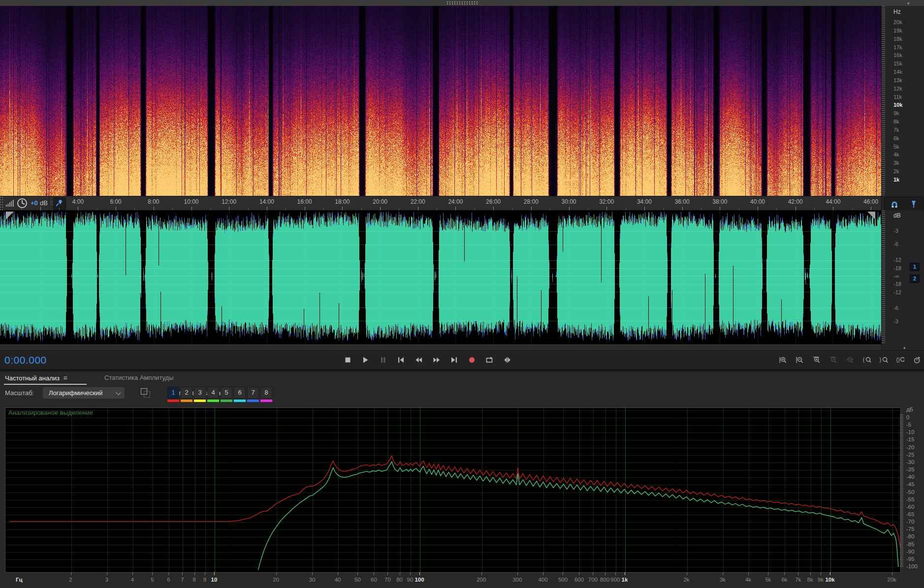 The height and width of the screenshot is (588, 924). Describe the element at coordinates (821, 580) in the screenshot. I see `x-tick-label: 9k` at that location.